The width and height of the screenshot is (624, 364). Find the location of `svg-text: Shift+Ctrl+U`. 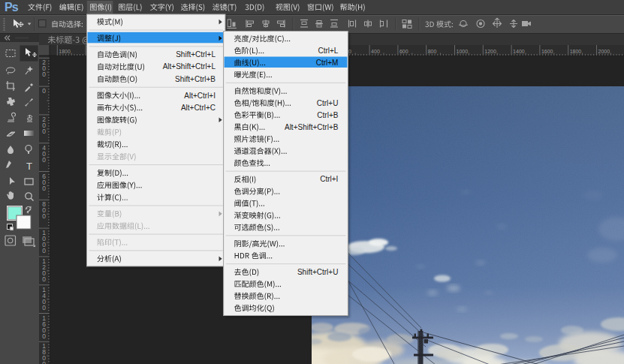

svg-text: Shift+Ctrl+U is located at coordinates (318, 272).